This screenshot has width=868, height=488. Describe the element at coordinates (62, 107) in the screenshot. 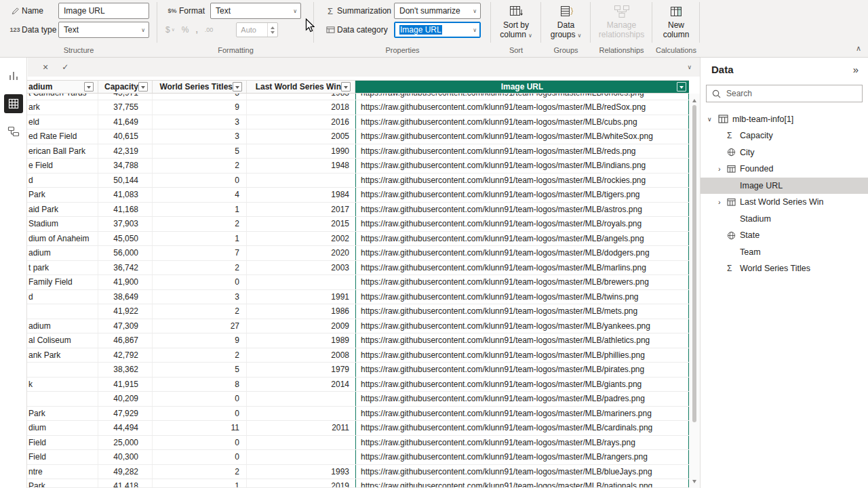

I see `cell-stadium: ark` at that location.